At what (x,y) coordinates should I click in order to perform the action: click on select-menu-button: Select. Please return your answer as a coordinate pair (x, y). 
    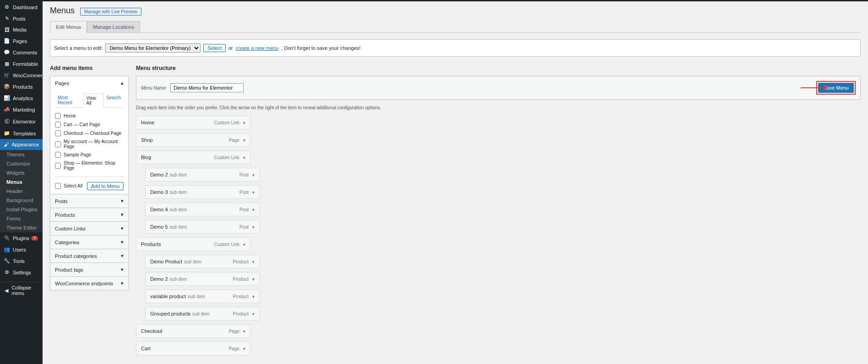
    Looking at the image, I should click on (214, 48).